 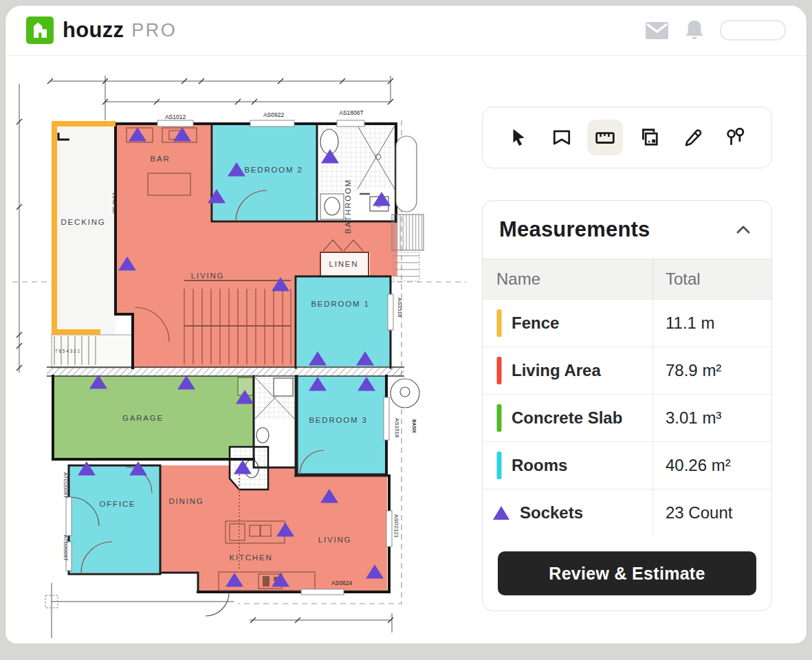 I want to click on code-2148sd: 2148 SD, so click(x=114, y=204).